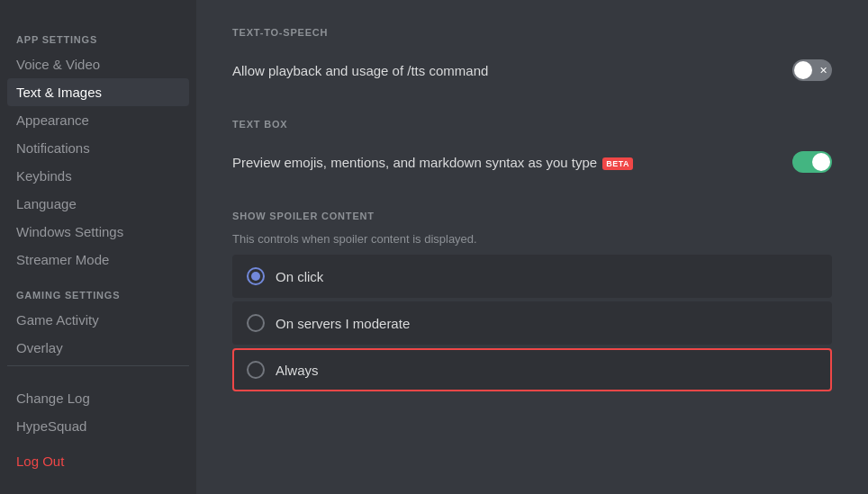 This screenshot has height=494, width=868. Describe the element at coordinates (98, 176) in the screenshot. I see `sidebar-item-keybinds: Keybinds` at that location.